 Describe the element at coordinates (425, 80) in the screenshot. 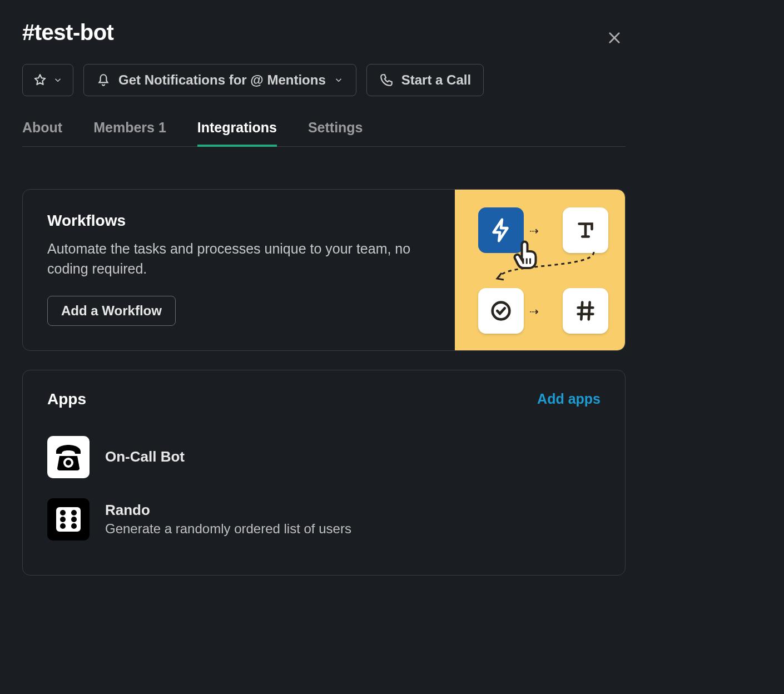

I see `start-call-button: Start a Call` at that location.